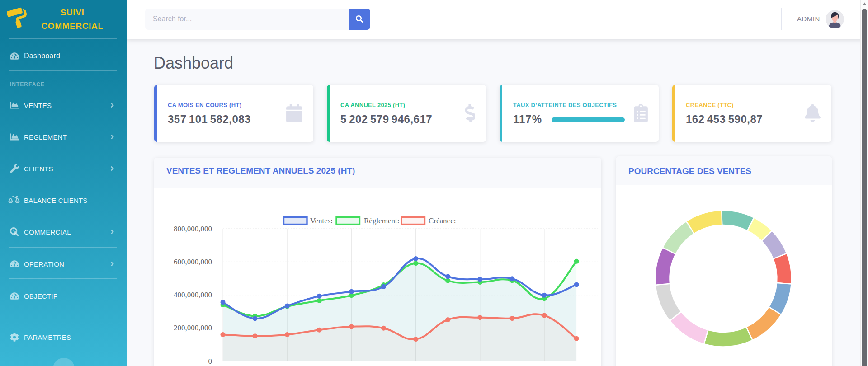 This screenshot has height=366, width=868. Describe the element at coordinates (382, 221) in the screenshot. I see `svg-text: Règlement:` at that location.